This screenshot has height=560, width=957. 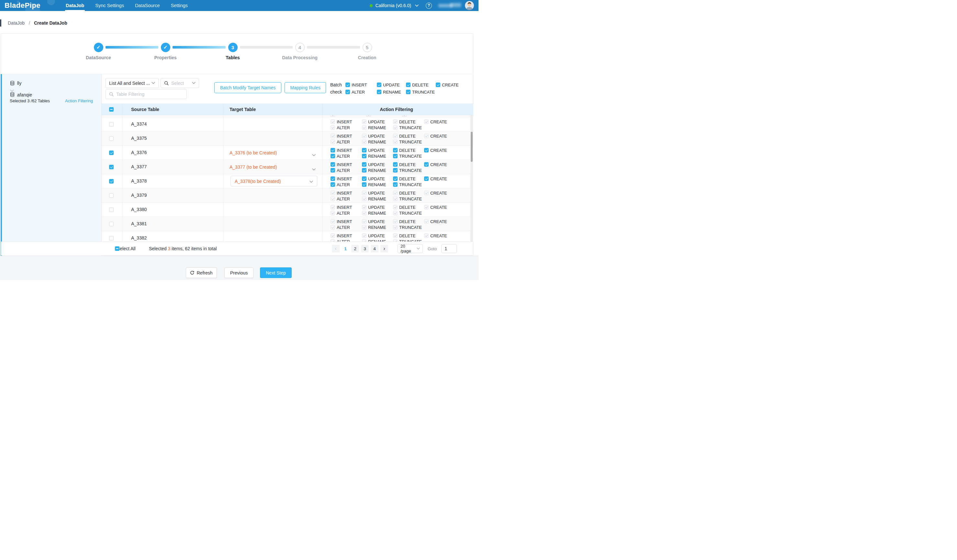 What do you see at coordinates (355, 249) in the screenshot?
I see `pagination-page-2: 2` at bounding box center [355, 249].